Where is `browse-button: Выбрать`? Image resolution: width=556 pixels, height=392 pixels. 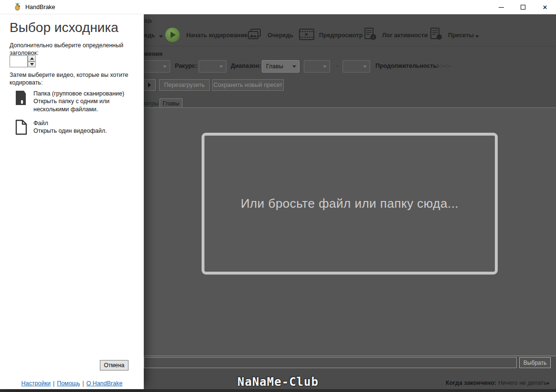 browse-button: Выбрать is located at coordinates (535, 363).